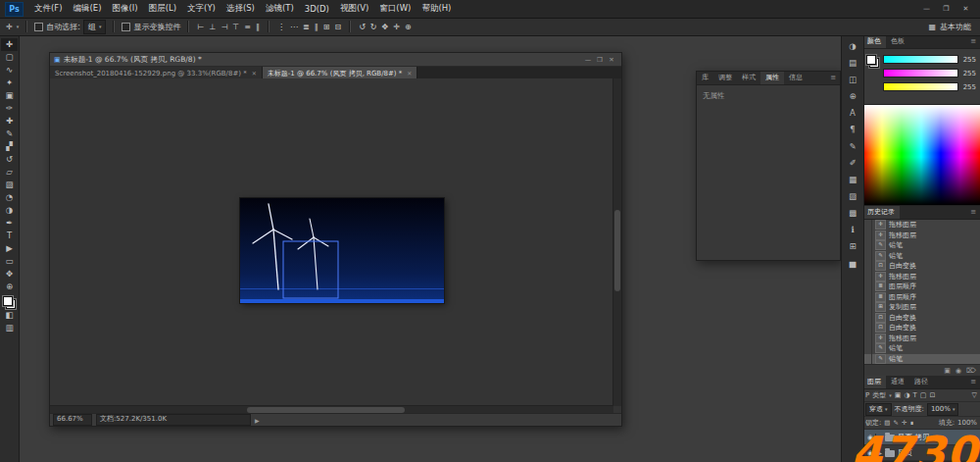 This screenshot has width=980, height=462. Describe the element at coordinates (968, 87) in the screenshot. I see `blue-channel-value: 255` at that location.